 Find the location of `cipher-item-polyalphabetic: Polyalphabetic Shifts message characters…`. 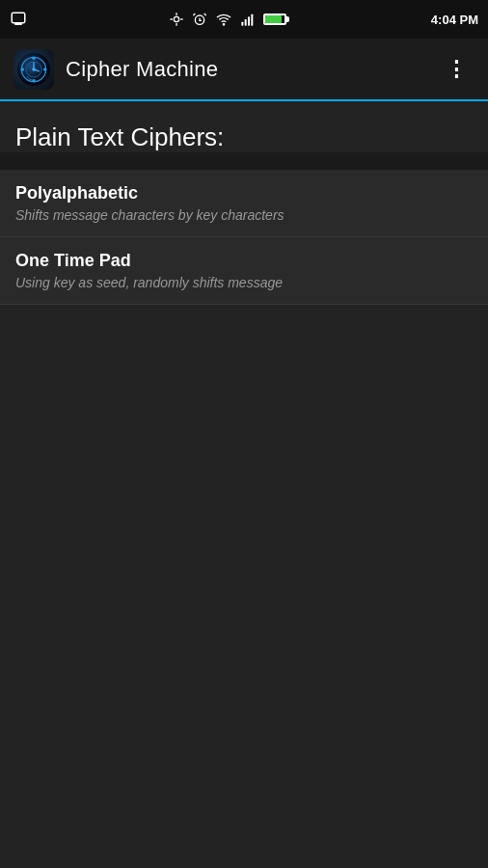

cipher-item-polyalphabetic: Polyalphabetic Shifts message characters… is located at coordinates (244, 203).